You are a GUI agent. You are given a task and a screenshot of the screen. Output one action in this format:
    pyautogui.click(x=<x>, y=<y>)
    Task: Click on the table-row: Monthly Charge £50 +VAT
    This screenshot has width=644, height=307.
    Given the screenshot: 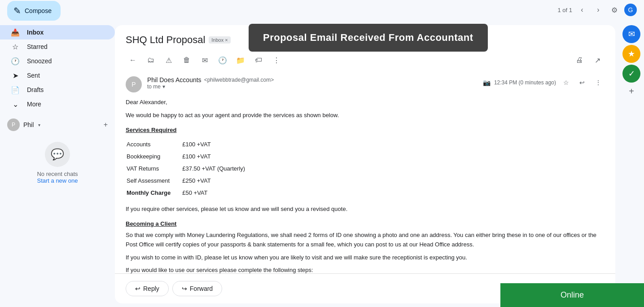 What is the action you would take?
    pyautogui.click(x=191, y=193)
    